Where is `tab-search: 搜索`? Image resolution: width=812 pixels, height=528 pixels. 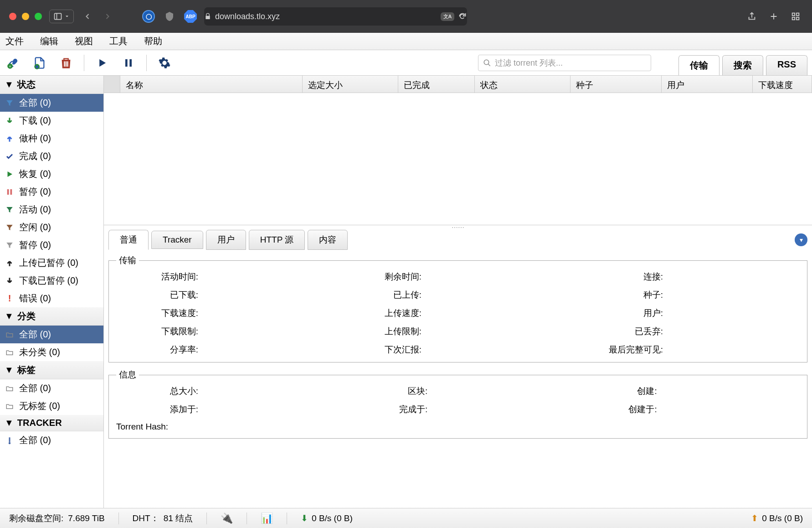
tab-search: 搜索 is located at coordinates (743, 65).